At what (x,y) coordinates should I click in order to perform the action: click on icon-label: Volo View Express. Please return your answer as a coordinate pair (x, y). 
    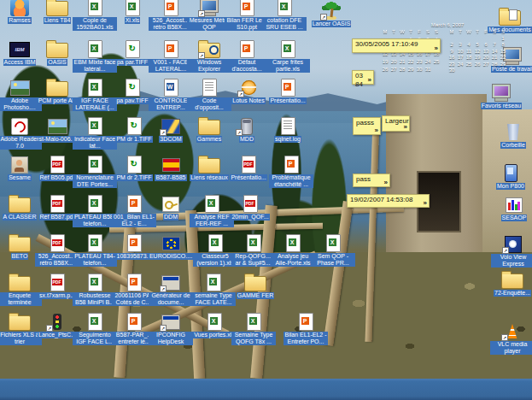
    Looking at the image, I should click on (512, 261).